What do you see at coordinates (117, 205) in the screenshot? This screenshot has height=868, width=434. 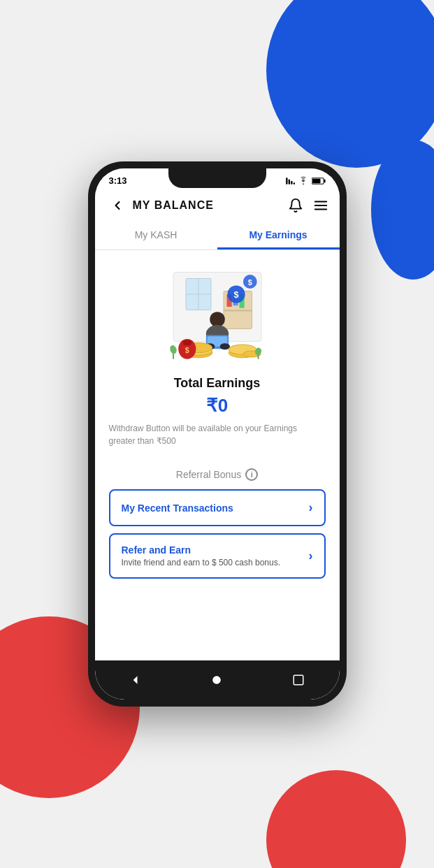 I see `back-arrow-icon` at bounding box center [117, 205].